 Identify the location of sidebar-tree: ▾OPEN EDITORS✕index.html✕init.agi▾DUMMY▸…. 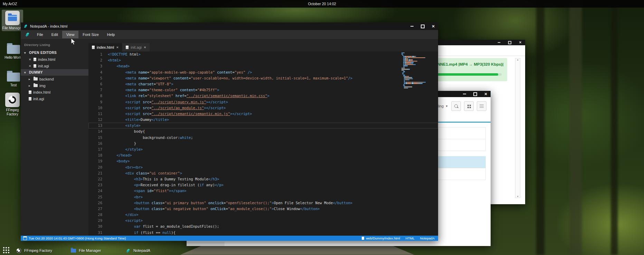
(55, 76).